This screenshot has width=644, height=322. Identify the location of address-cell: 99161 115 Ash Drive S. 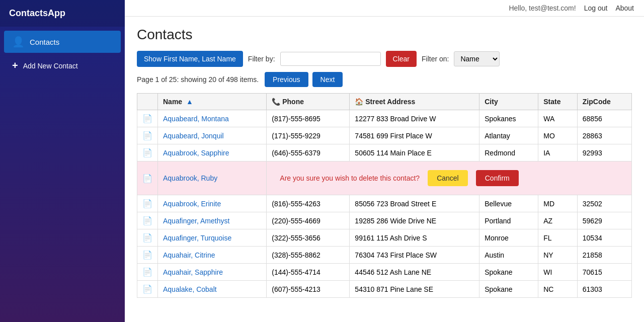
(415, 238).